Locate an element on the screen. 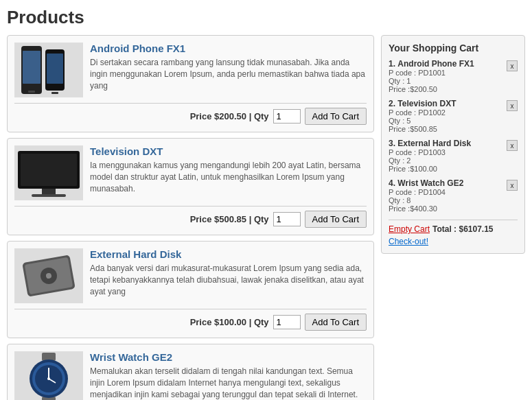 This screenshot has width=532, height=400. cart-item-price-4: Price :$400.30 is located at coordinates (448, 209).